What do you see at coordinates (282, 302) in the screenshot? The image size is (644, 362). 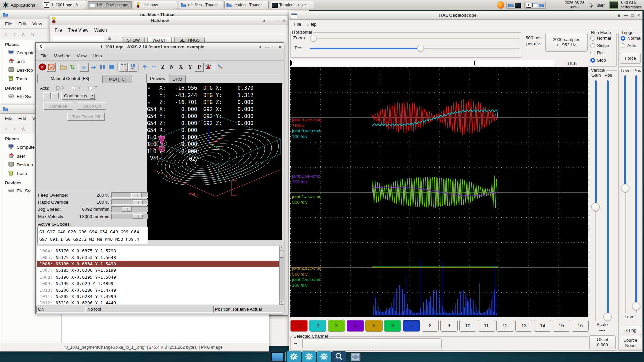 I see `scroll-down-icon: ▼` at bounding box center [282, 302].